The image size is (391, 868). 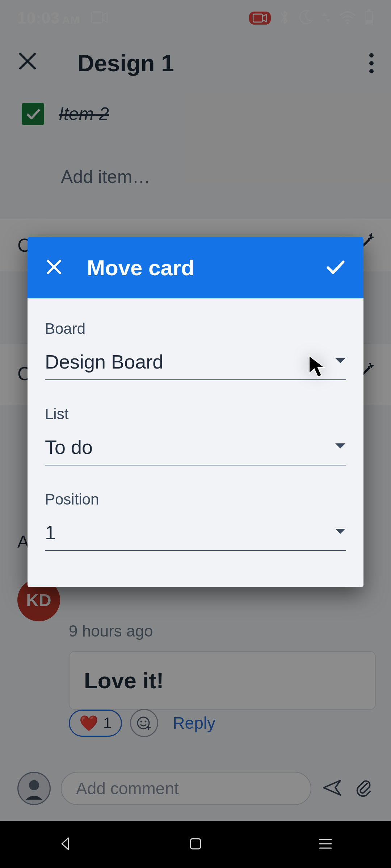 I want to click on close-icon, so click(x=28, y=63).